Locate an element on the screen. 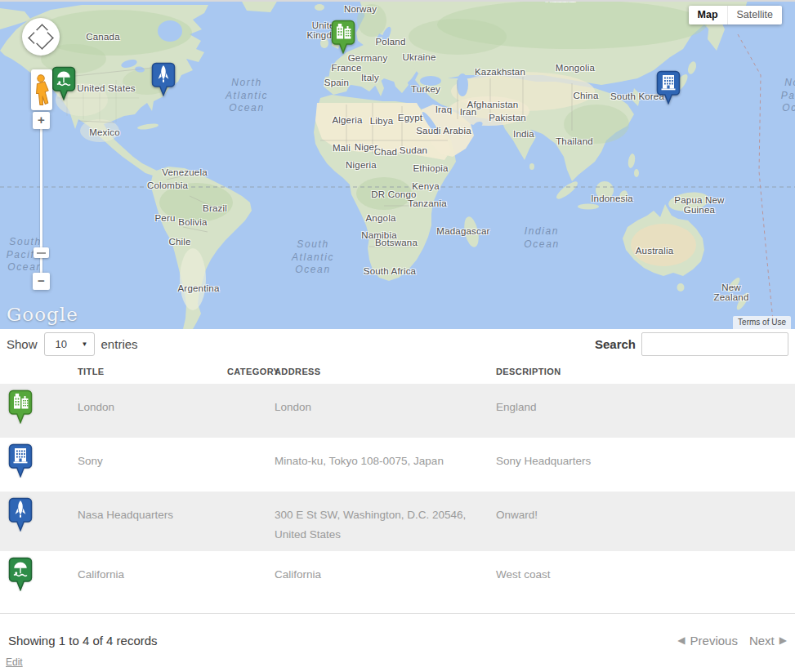  map-country-label: Germany is located at coordinates (368, 58).